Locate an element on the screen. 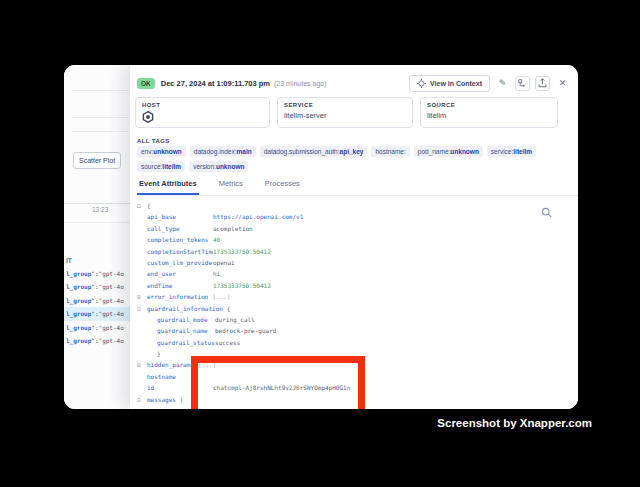 The width and height of the screenshot is (640, 487). attribute-value: success is located at coordinates (228, 342).